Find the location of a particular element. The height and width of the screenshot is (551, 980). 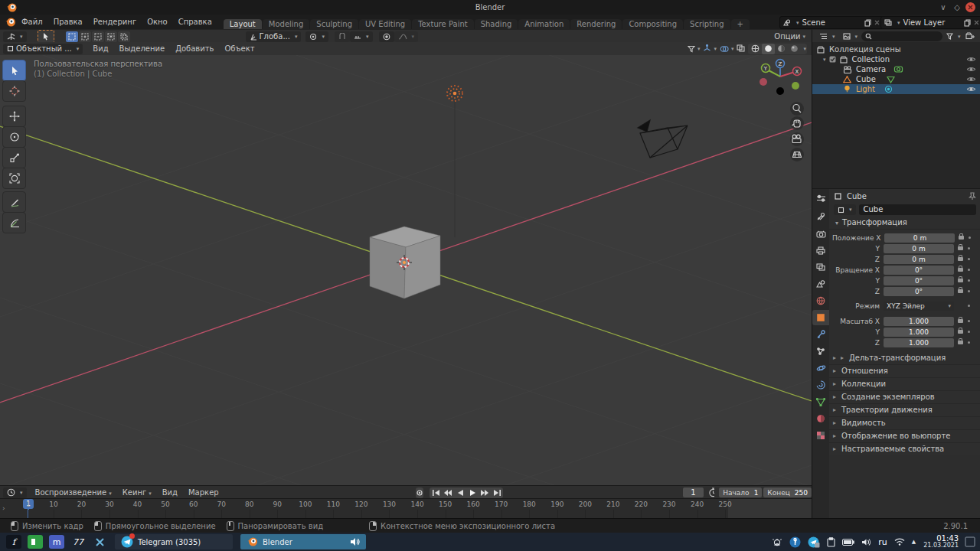

tool-transform is located at coordinates (14, 178).